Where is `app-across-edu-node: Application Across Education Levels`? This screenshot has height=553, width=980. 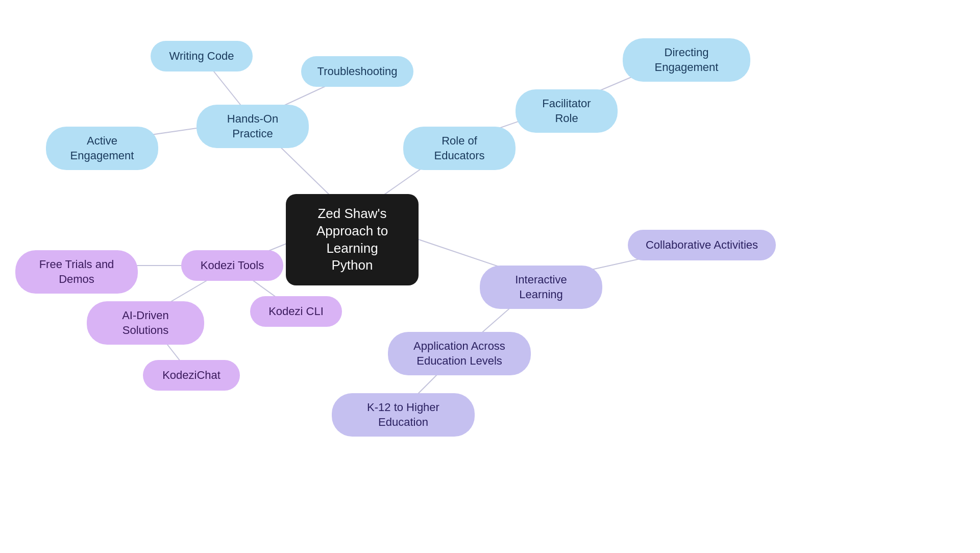 app-across-edu-node: Application Across Education Levels is located at coordinates (459, 353).